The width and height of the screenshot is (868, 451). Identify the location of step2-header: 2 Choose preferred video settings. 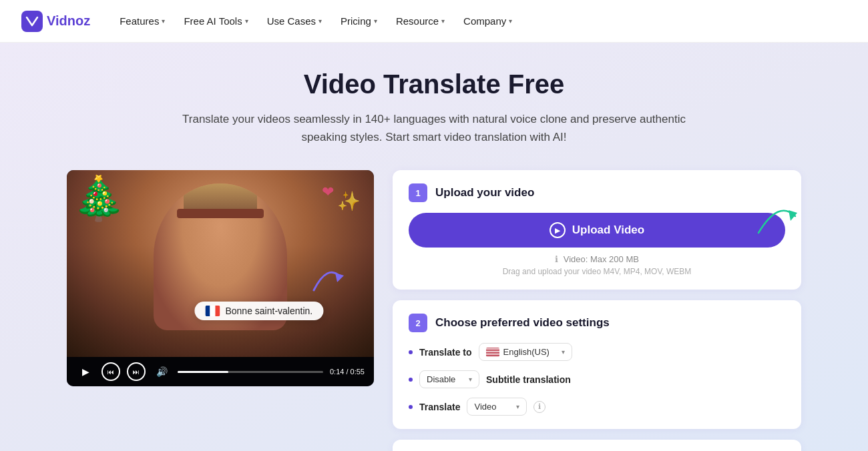
(597, 323).